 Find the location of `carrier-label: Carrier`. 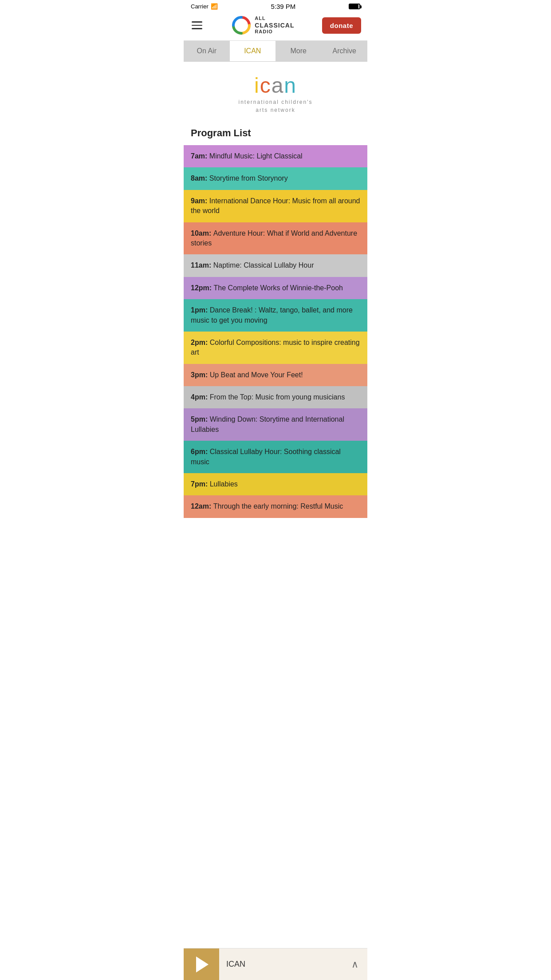

carrier-label: Carrier is located at coordinates (200, 6).